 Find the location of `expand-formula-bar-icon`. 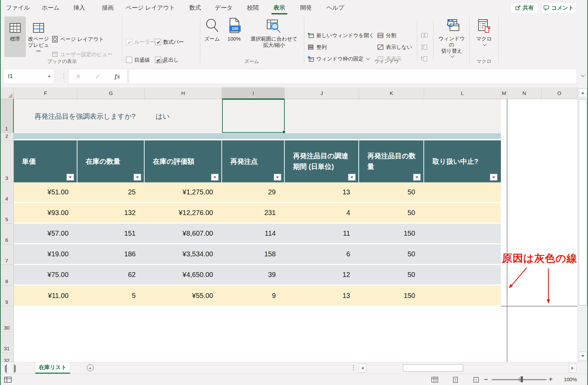

expand-formula-bar-icon is located at coordinates (582, 75).